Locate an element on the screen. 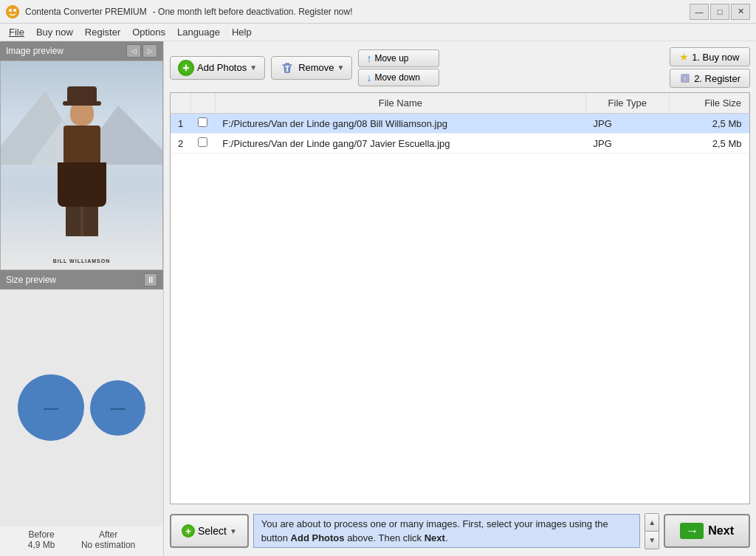 The image size is (756, 556). after-label: After is located at coordinates (108, 535).